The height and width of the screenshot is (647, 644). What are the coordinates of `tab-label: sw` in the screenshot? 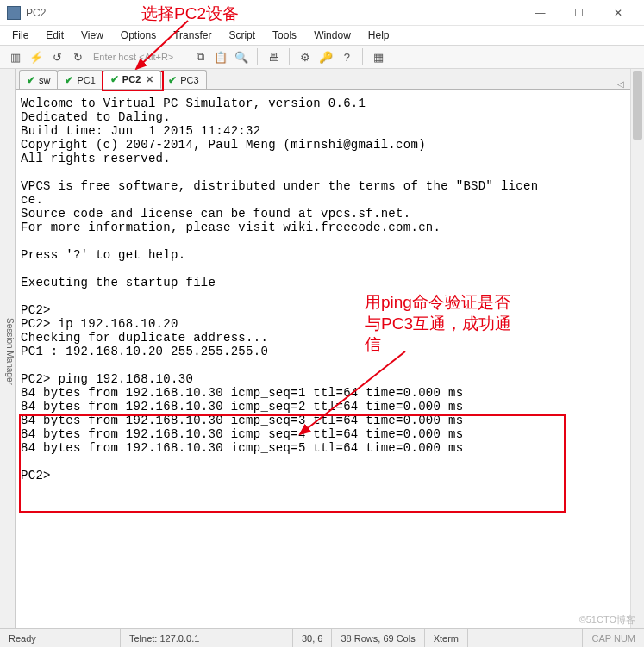 It's located at (45, 80).